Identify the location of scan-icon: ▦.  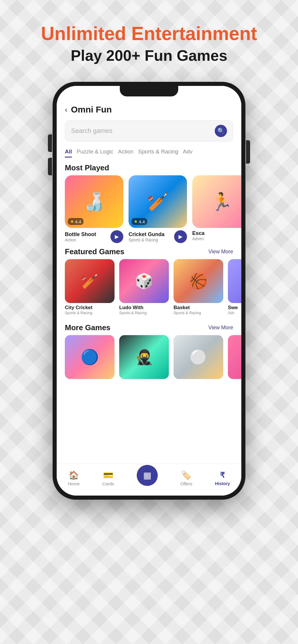
(147, 475).